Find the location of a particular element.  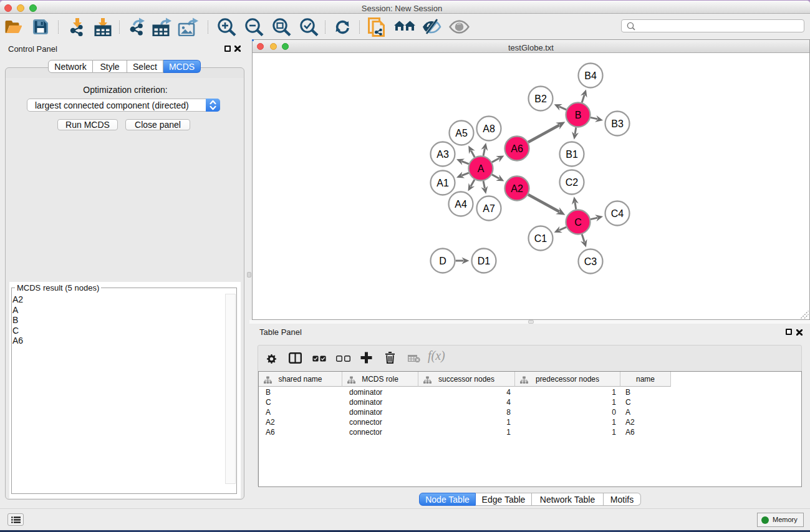

svg-text: A5 is located at coordinates (461, 133).